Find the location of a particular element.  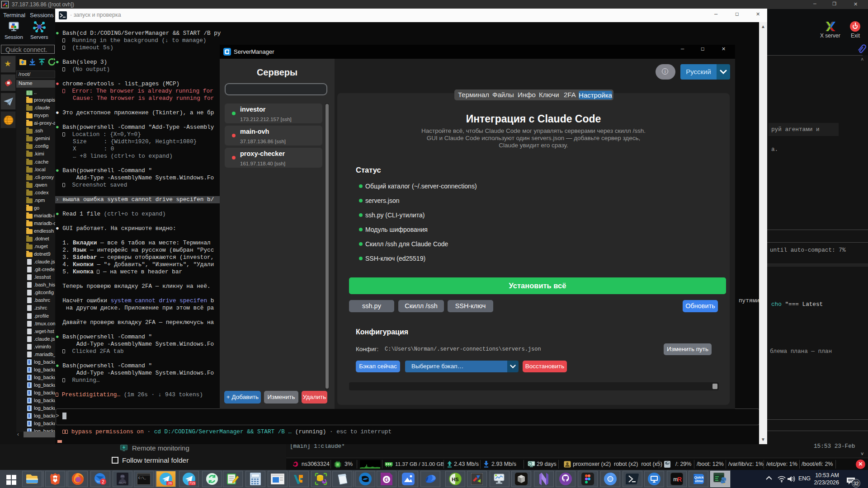

svg-text: G is located at coordinates (386, 480).